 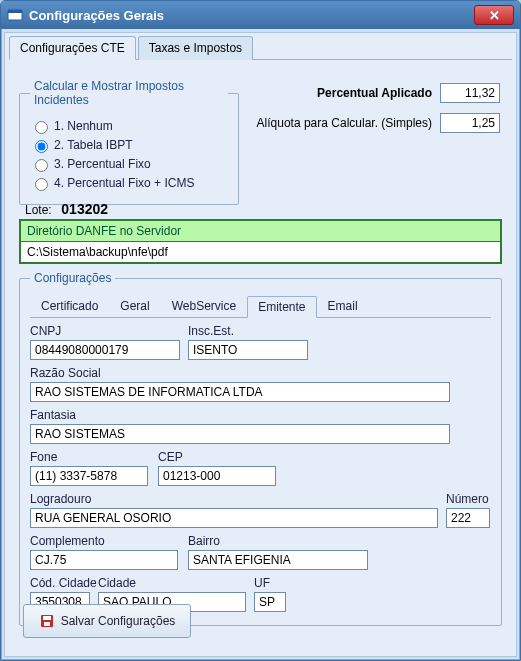 What do you see at coordinates (117, 583) in the screenshot?
I see `label-cidade: Cidade` at bounding box center [117, 583].